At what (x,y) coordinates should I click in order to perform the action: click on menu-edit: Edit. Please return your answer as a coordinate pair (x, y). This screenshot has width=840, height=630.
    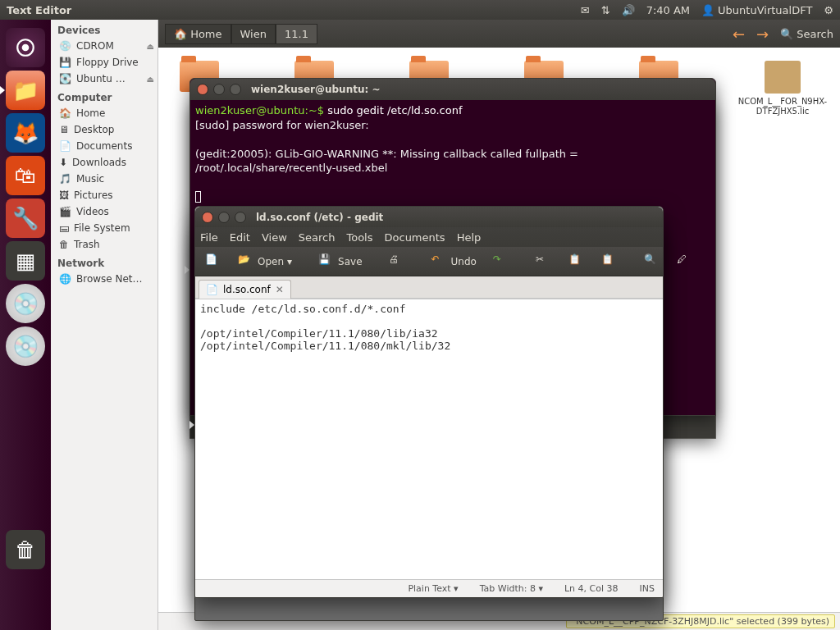
    Looking at the image, I should click on (240, 238).